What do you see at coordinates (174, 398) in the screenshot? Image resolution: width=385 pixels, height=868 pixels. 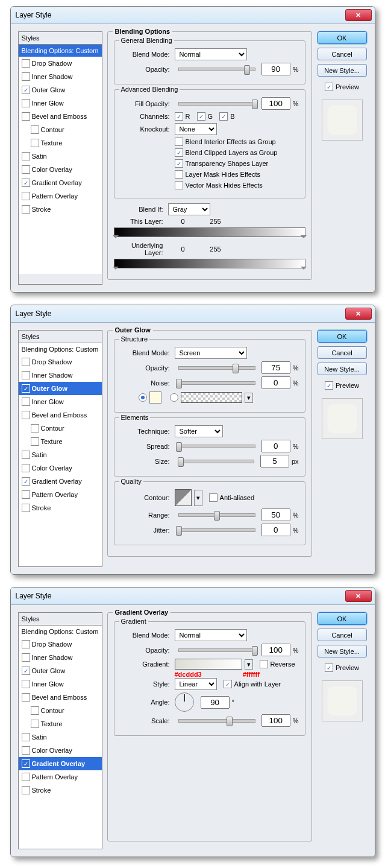 I see `gradient-radio` at bounding box center [174, 398].